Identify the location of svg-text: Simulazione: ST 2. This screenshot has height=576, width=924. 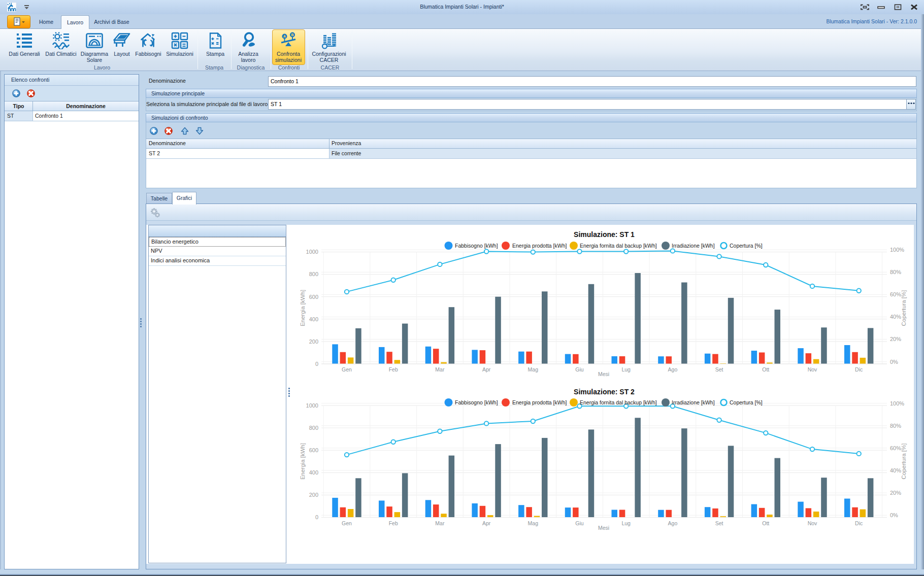
(604, 392).